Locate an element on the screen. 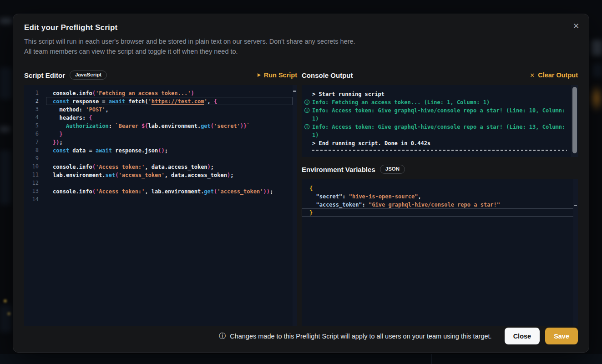 The width and height of the screenshot is (602, 364). modal-header: Edit your Preflight Script This script w… is located at coordinates (301, 35).